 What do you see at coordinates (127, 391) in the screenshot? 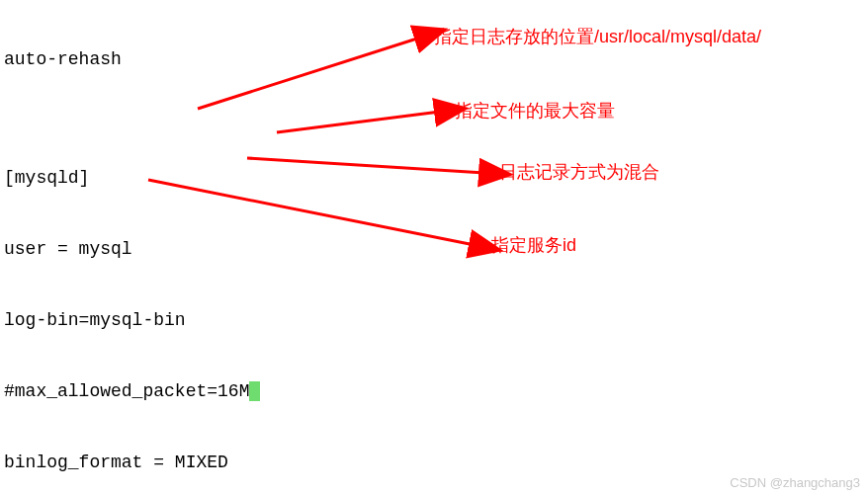
I see `config-line-text: #max_allowed_packet=16M` at bounding box center [127, 391].